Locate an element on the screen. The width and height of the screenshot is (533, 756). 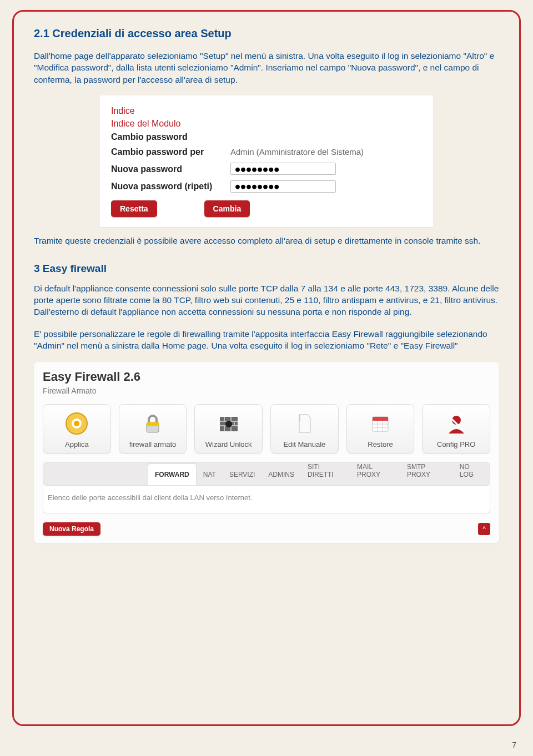
firewall-title: Easy Firewall 2.6 is located at coordinates (266, 377).